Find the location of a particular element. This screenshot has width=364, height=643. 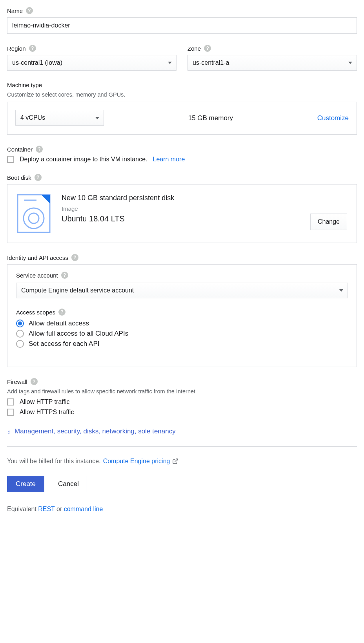

management-expand-link: ⌄⌄ Management, security, disks, networki… is located at coordinates (182, 431).